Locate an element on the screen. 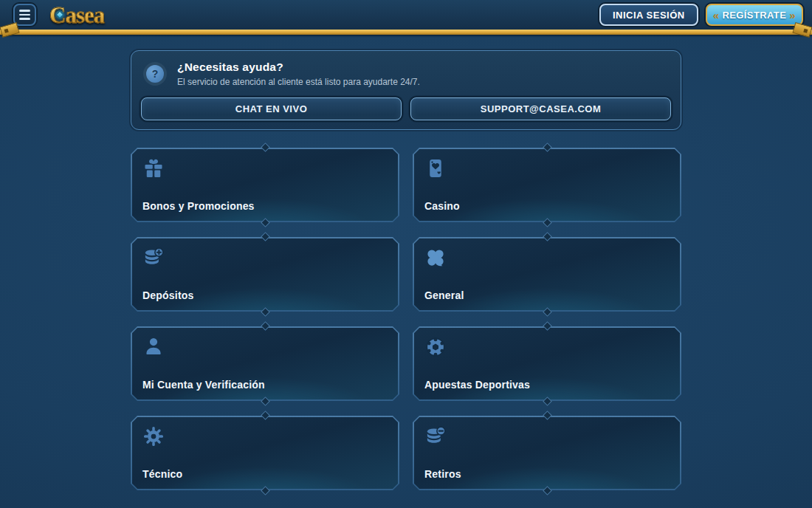  need-help-texts: ¿Necesitas ayuda? El servicio de atenció… is located at coordinates (298, 74).